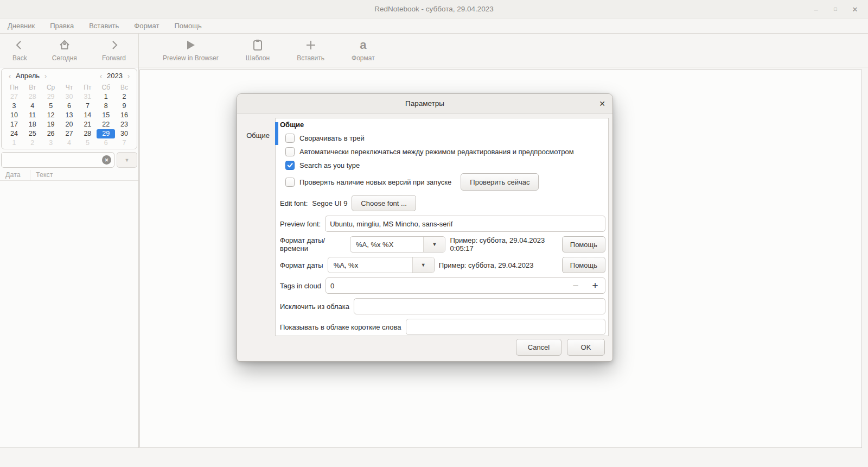 This screenshot has height=467, width=868. What do you see at coordinates (539, 348) in the screenshot?
I see `cancel-button: Cancel` at bounding box center [539, 348].